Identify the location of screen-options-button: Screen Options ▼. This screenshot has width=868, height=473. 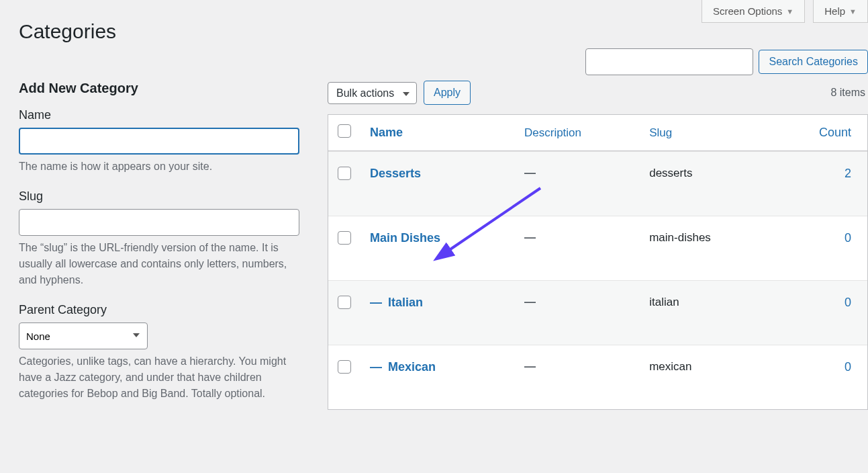
(753, 11).